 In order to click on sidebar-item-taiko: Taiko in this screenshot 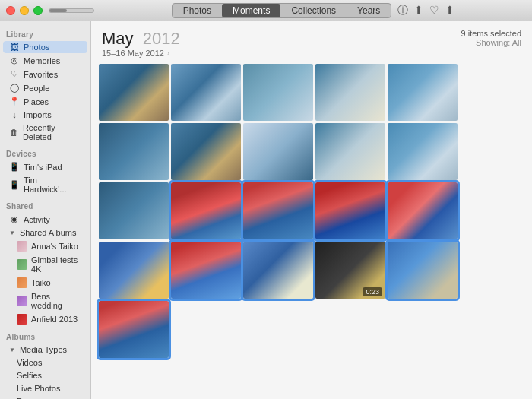, I will do `click(46, 283)`.